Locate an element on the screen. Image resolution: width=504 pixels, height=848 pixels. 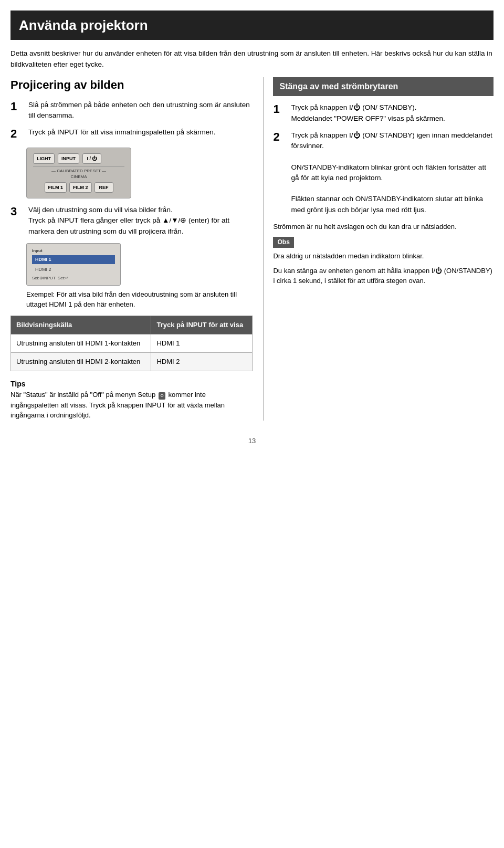
remote-film2-btn: FILM 2 is located at coordinates (81, 188).